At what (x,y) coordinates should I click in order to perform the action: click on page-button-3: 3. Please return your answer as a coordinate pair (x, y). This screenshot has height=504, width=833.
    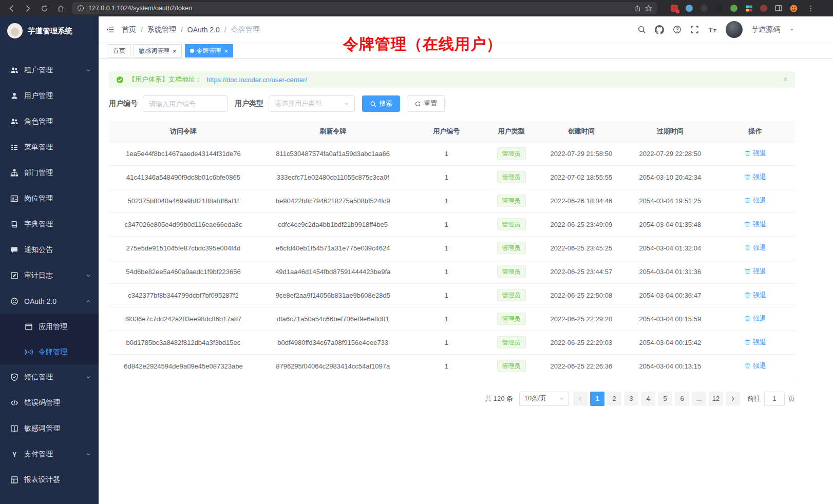
    Looking at the image, I should click on (631, 399).